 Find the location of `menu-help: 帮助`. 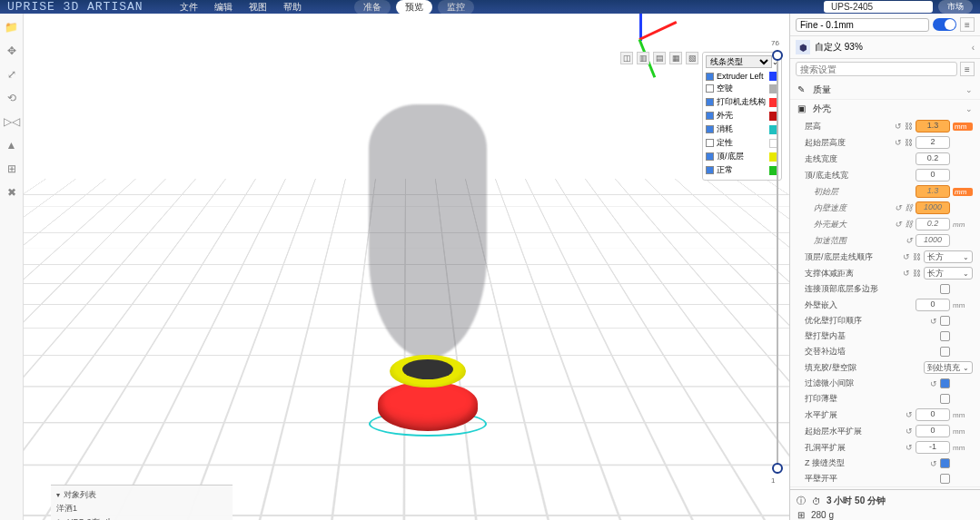

menu-help: 帮助 is located at coordinates (292, 7).